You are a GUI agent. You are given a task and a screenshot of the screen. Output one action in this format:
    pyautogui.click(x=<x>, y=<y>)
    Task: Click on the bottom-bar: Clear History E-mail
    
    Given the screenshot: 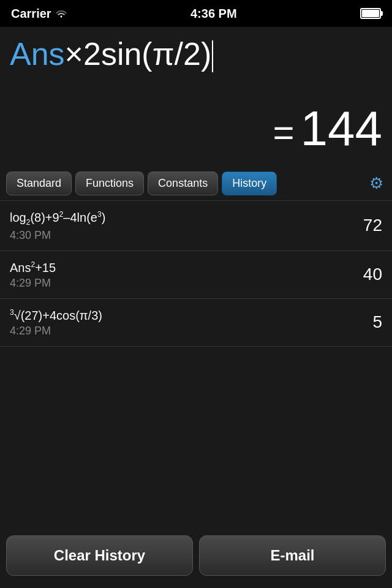 What is the action you would take?
    pyautogui.click(x=196, y=559)
    